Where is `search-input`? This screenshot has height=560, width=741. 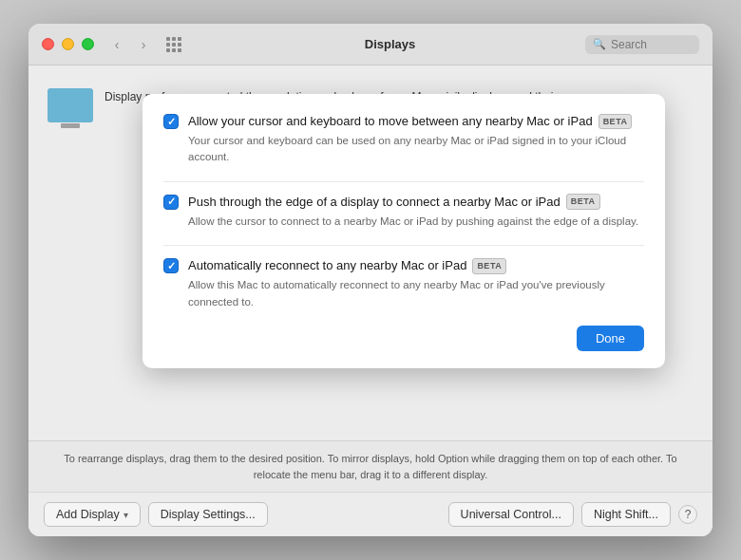
search-input is located at coordinates (649, 45).